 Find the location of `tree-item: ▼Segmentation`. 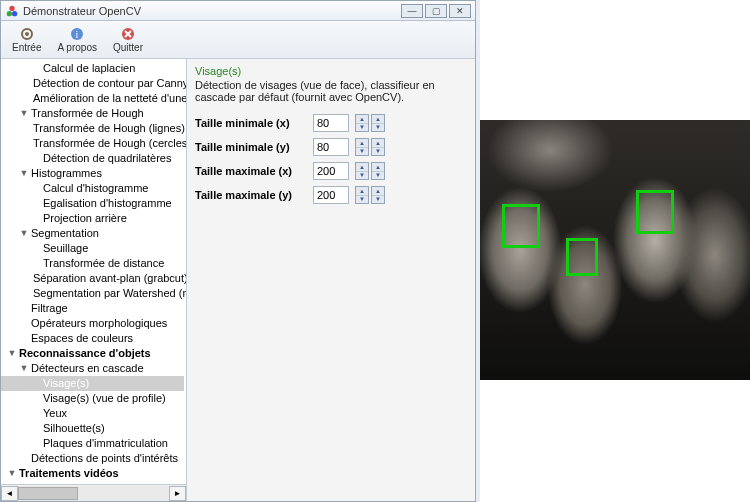

tree-item: ▼Segmentation is located at coordinates (92, 234).